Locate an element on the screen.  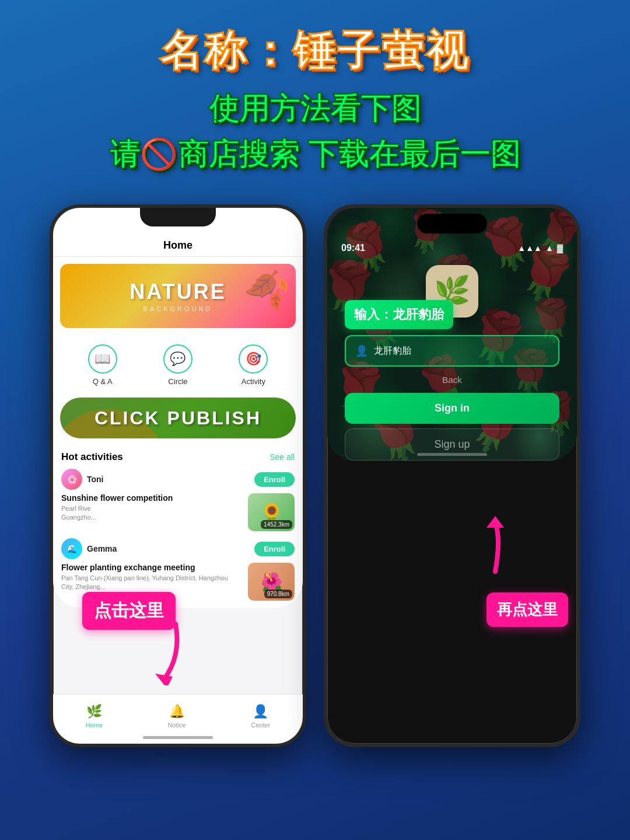
activity-user-2: 🌊 Gemma Enroll is located at coordinates (178, 549).